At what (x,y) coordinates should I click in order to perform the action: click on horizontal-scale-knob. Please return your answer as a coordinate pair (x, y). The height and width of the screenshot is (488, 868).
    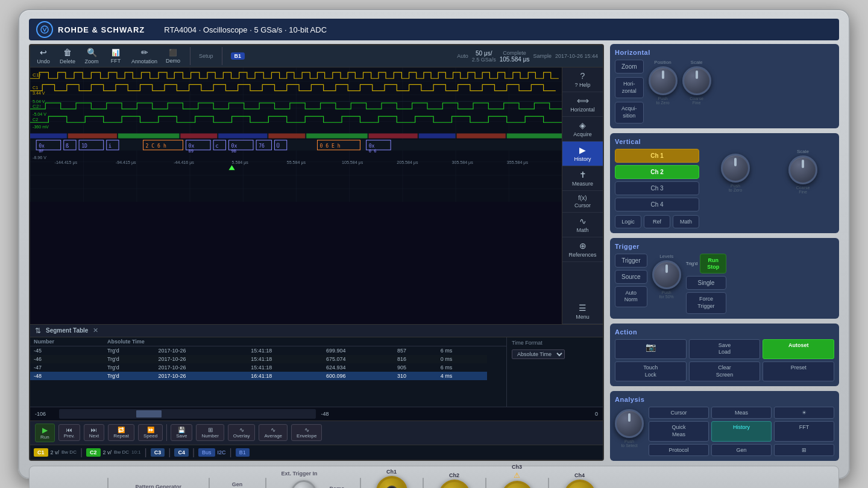
    Looking at the image, I should click on (697, 81).